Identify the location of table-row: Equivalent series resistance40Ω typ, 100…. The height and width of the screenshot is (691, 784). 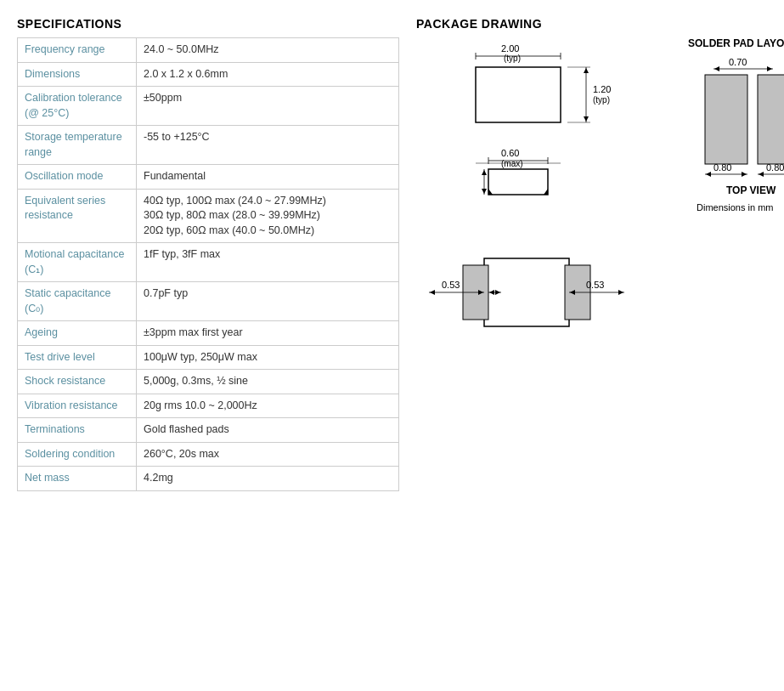
(209, 216).